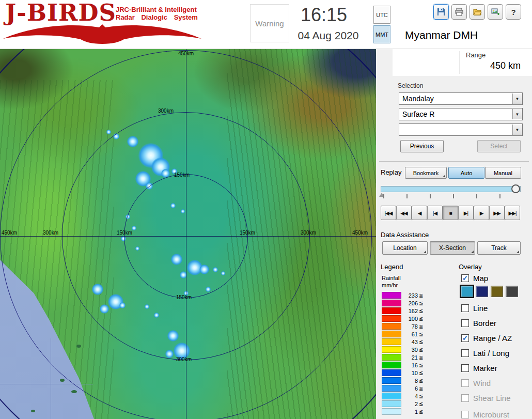  I want to click on legend-row: 16≦, so click(402, 365).